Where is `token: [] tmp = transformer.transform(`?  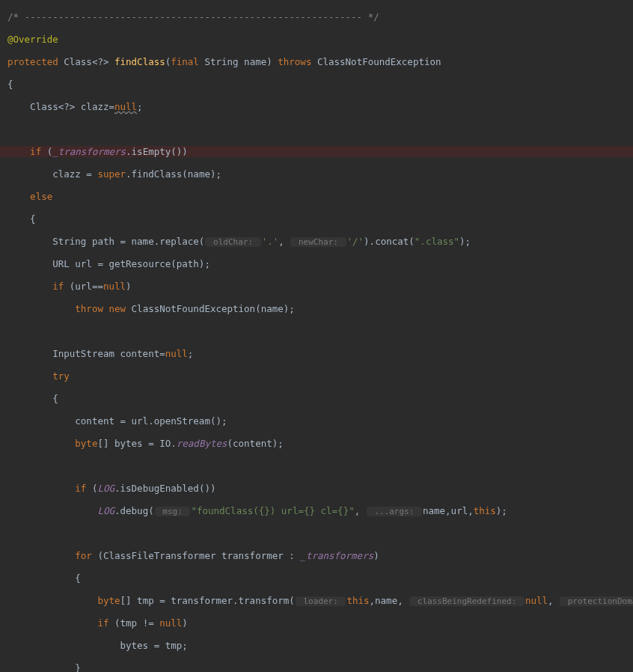
token: [] tmp = transformer.transform( is located at coordinates (208, 600).